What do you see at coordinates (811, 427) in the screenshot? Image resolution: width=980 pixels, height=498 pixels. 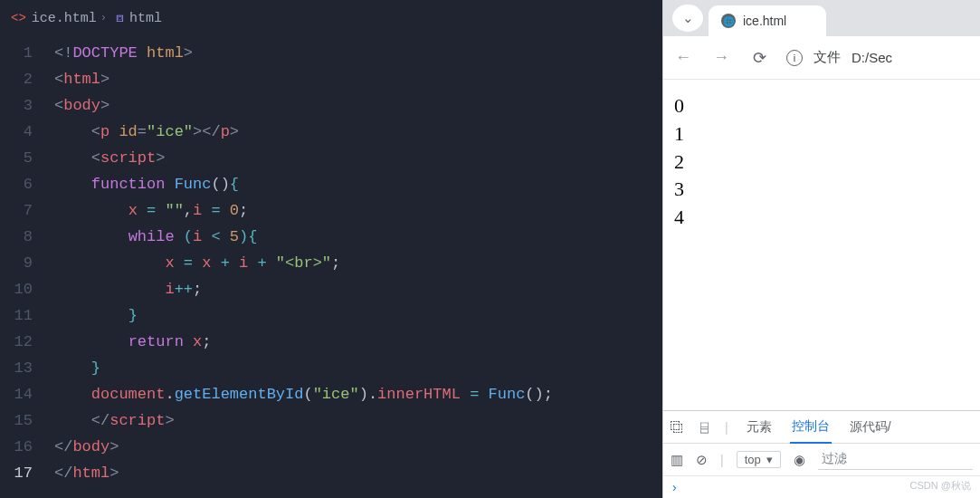 I see `tab-console: 控制台` at bounding box center [811, 427].